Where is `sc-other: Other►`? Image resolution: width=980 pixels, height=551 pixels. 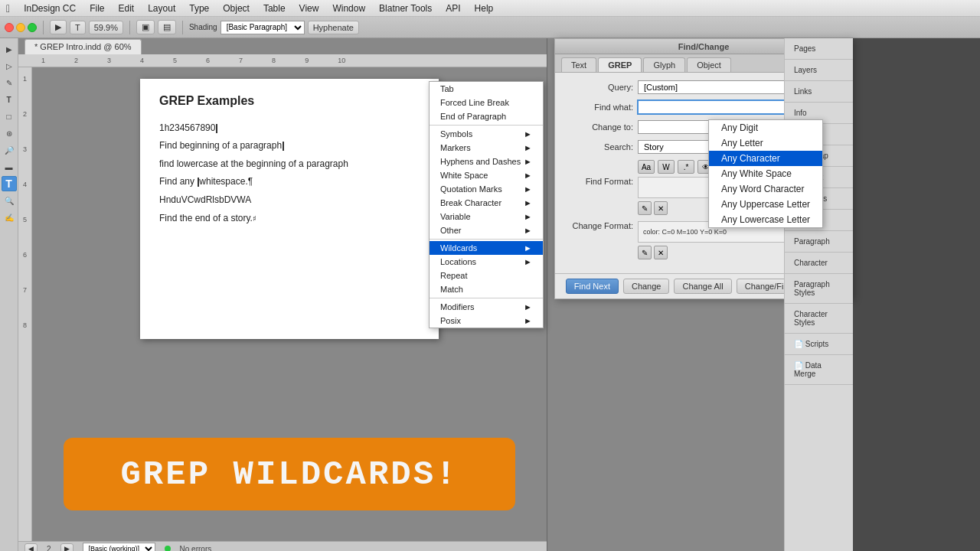
sc-other: Other► is located at coordinates (486, 230).